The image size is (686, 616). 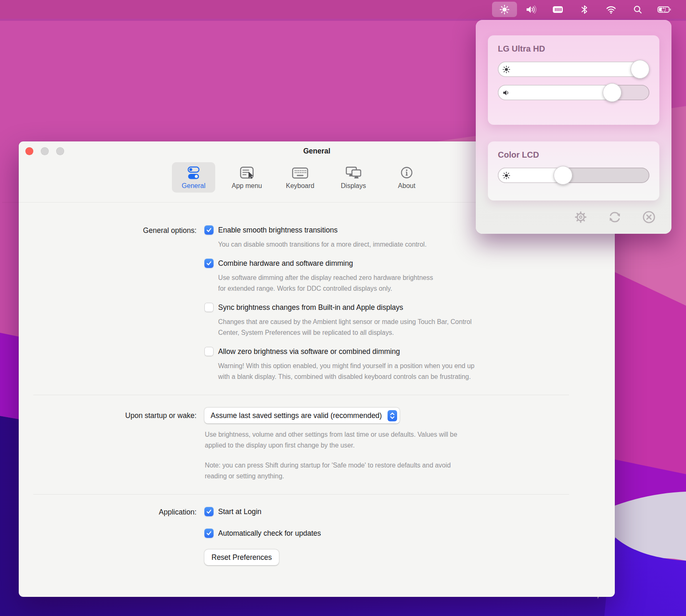 What do you see at coordinates (296, 416) in the screenshot?
I see `startup-select-value: Assume last saved settings are valid (re…` at bounding box center [296, 416].